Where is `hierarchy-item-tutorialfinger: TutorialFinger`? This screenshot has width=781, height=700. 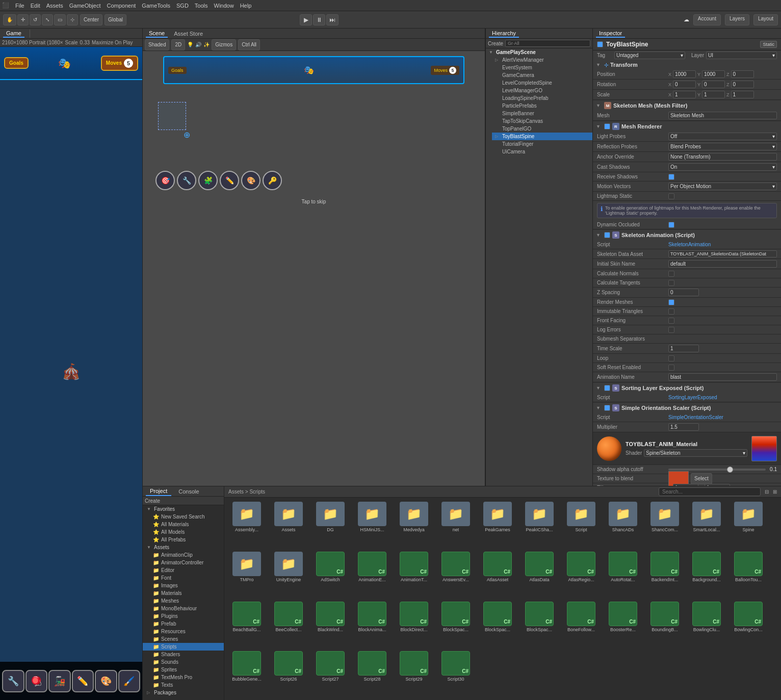
hierarchy-item-tutorialfinger: TutorialFinger is located at coordinates (542, 144).